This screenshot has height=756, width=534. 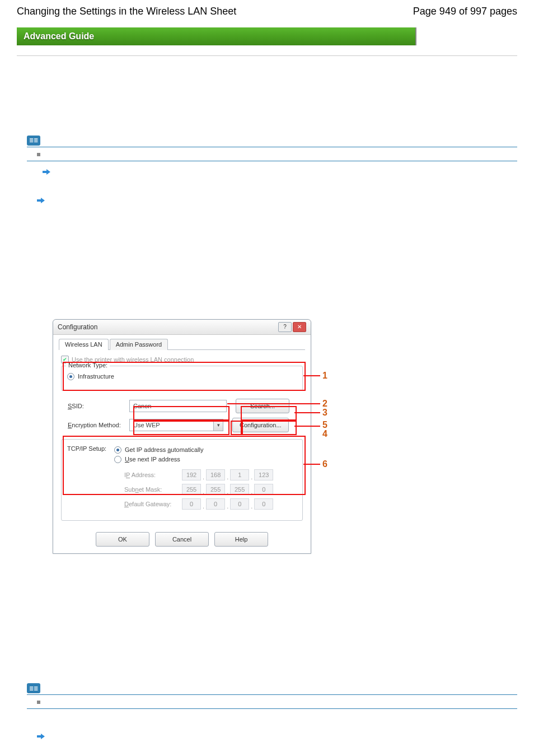 I want to click on auto-ip-radio, so click(x=118, y=450).